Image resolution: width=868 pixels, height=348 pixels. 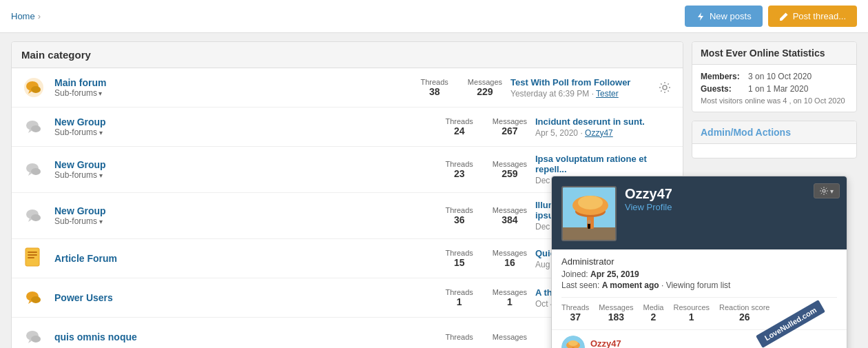 I want to click on forum-name-link: Main forum, so click(x=80, y=83).